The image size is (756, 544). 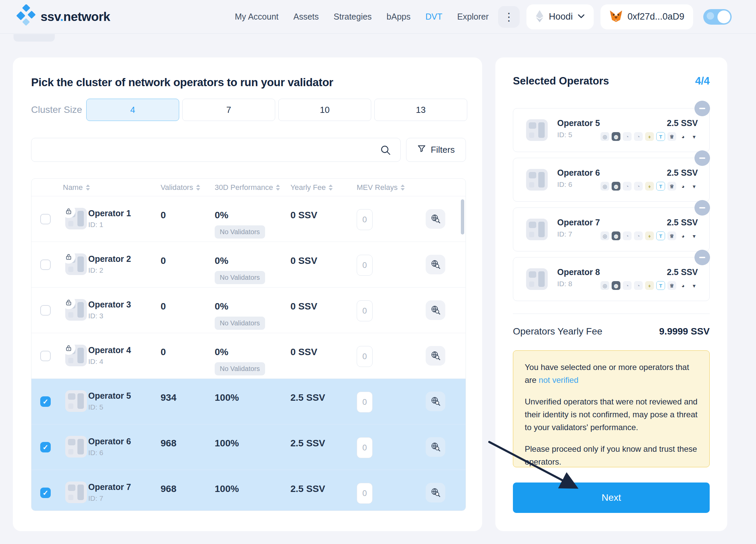 I want to click on moon-icon, so click(x=710, y=16).